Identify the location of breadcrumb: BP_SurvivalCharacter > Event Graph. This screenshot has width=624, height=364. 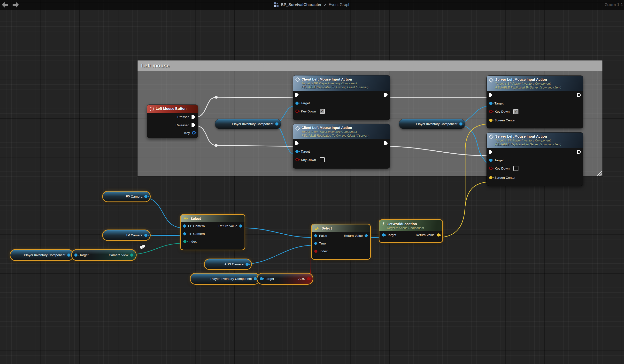
(312, 5).